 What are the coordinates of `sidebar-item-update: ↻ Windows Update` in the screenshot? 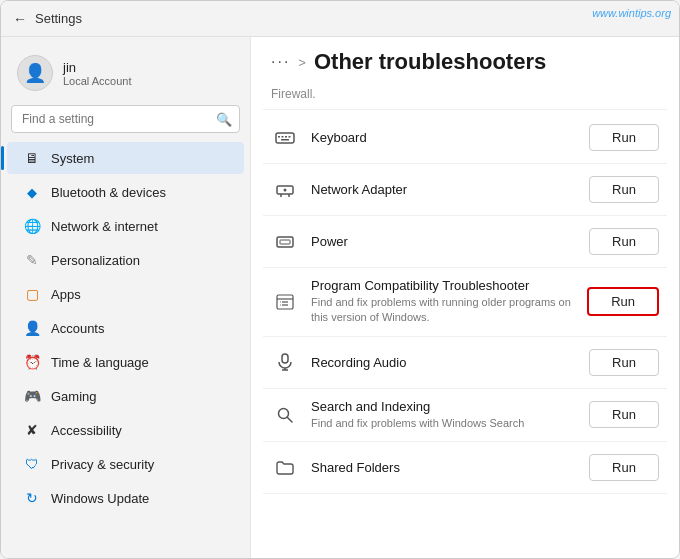 It's located at (126, 498).